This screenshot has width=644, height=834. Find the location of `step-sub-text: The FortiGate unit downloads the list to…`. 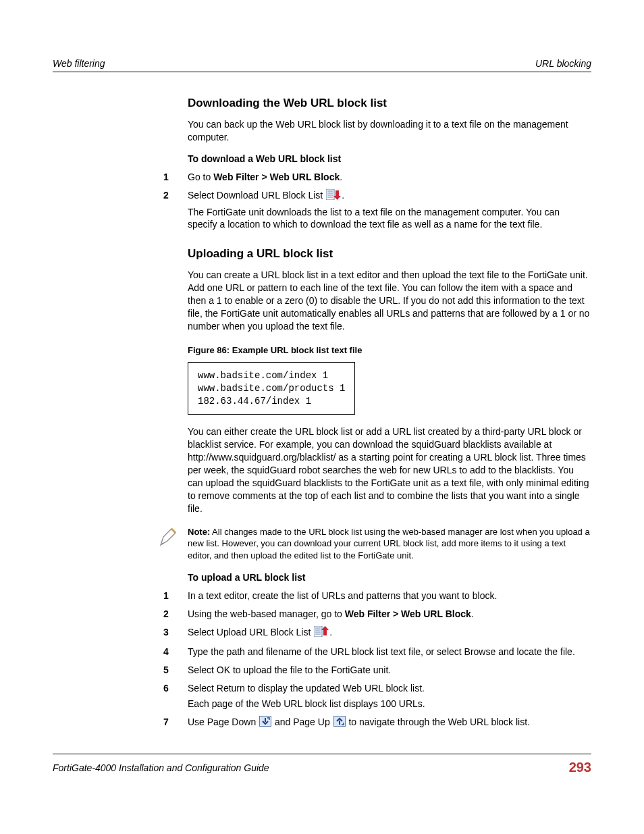

step-sub-text: The FortiGate unit downloads the list to… is located at coordinates (390, 219).